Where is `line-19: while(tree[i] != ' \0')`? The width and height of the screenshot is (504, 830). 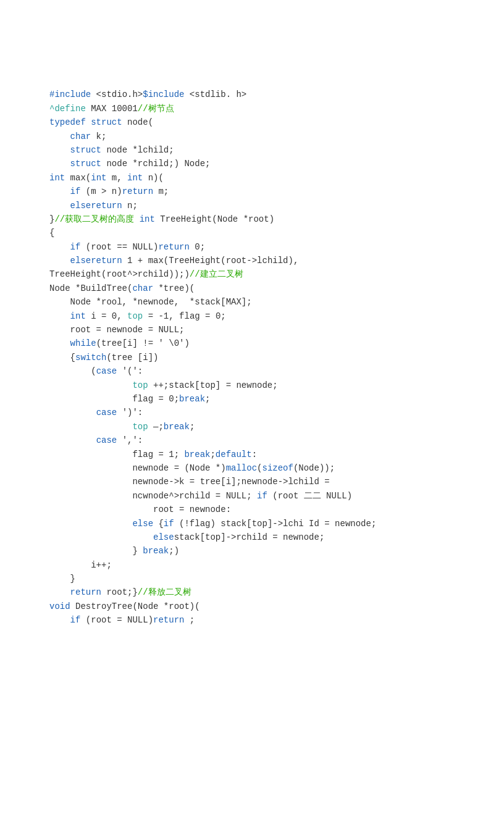
line-19: while(tree[i] != ' \0') is located at coordinates (120, 343).